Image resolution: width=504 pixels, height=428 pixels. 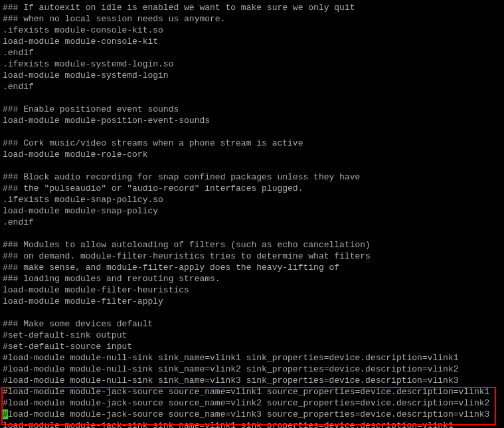 What do you see at coordinates (252, 290) in the screenshot?
I see `terminal-line-25: load-module module-filter-heuristics` at bounding box center [252, 290].